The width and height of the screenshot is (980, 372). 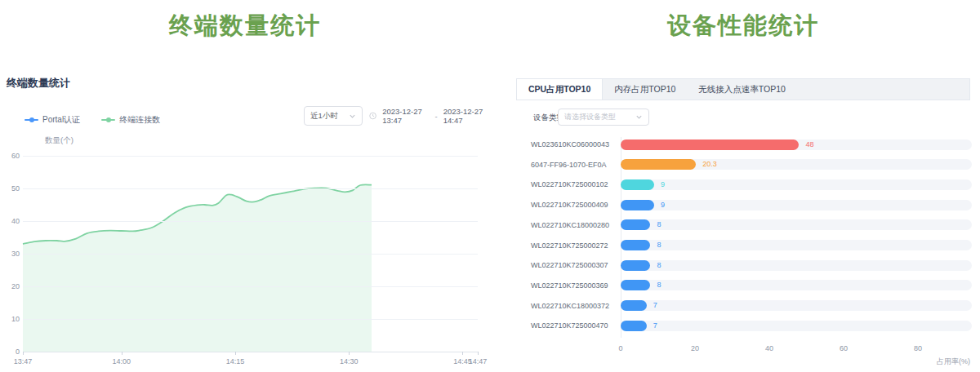 What do you see at coordinates (742, 90) in the screenshot?
I see `tab-wireless-ap-rate-top10: 无线接入点速率TOP10` at bounding box center [742, 90].